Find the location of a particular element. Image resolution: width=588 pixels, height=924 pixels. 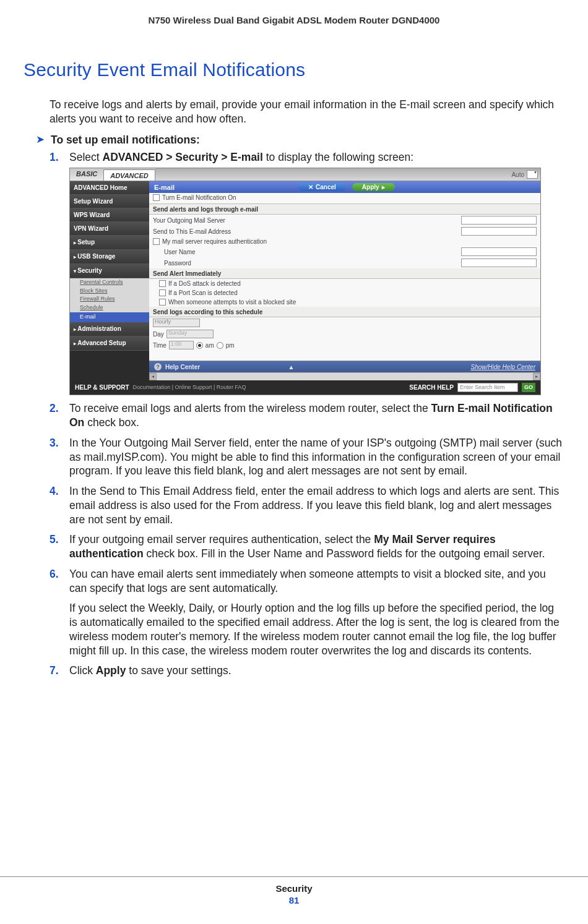

username-input is located at coordinates (499, 252).